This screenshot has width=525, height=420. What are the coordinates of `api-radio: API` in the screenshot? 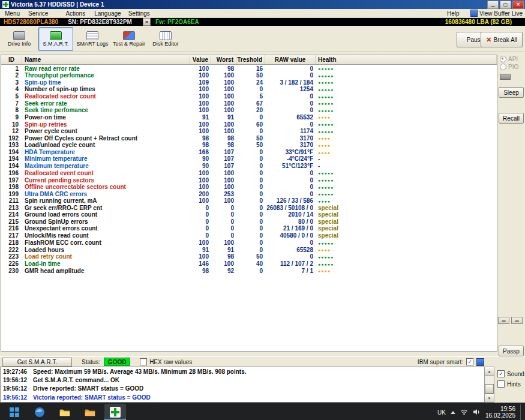 It's located at (509, 59).